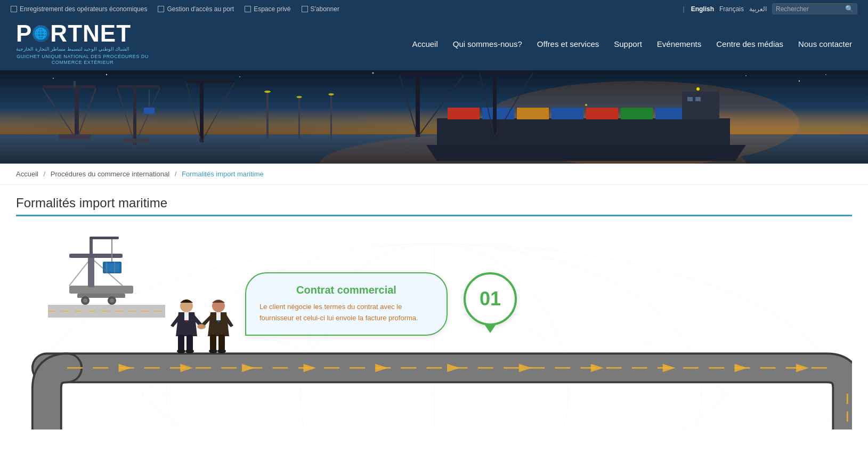 This screenshot has height=454, width=868. Describe the element at coordinates (732, 9) in the screenshot. I see `lang-french: Français` at that location.